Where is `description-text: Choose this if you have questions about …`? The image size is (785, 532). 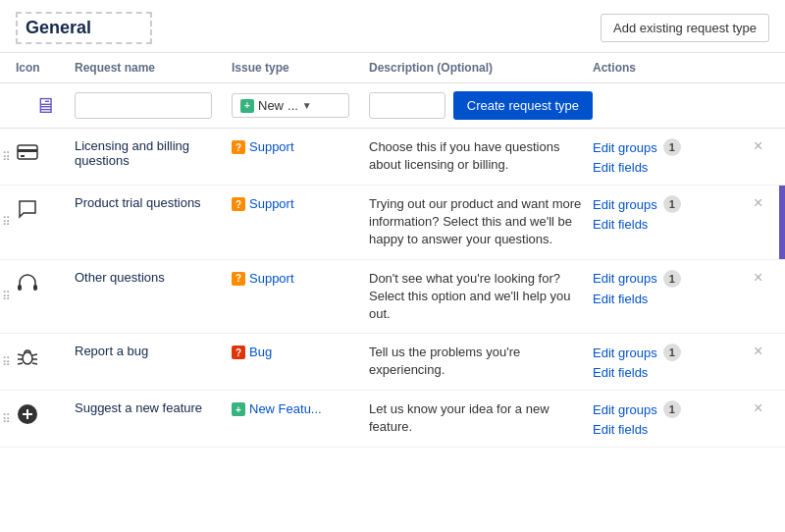
description-text: Choose this if you have questions about … is located at coordinates (481, 156).